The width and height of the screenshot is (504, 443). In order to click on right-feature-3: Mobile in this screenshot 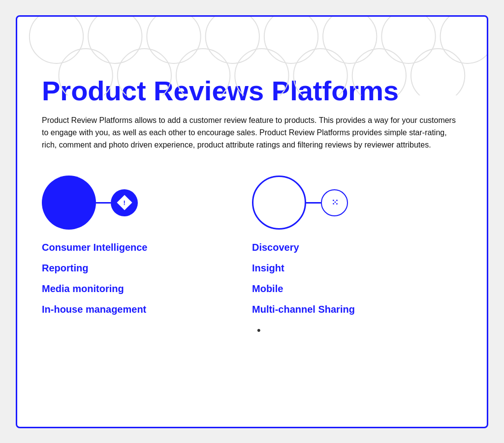, I will do `click(357, 289)`.